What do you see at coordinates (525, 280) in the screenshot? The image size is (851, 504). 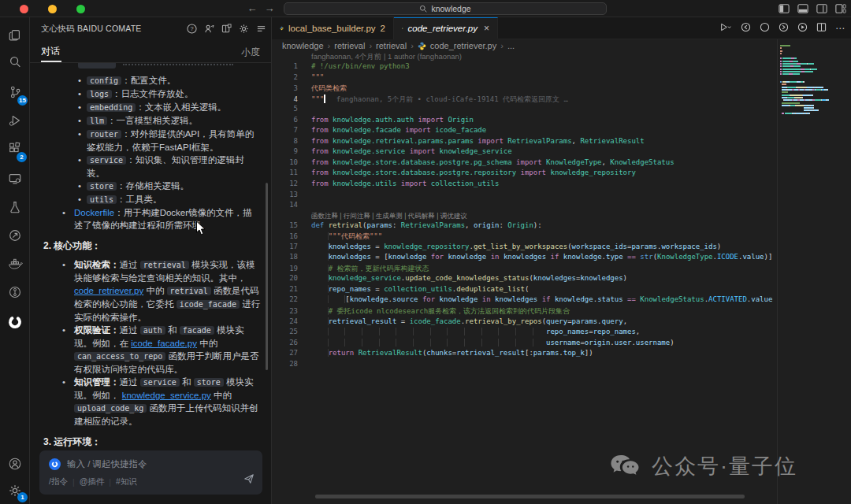 I see `code-line: 20 knowledge_service.update_code_knowled…` at bounding box center [525, 280].